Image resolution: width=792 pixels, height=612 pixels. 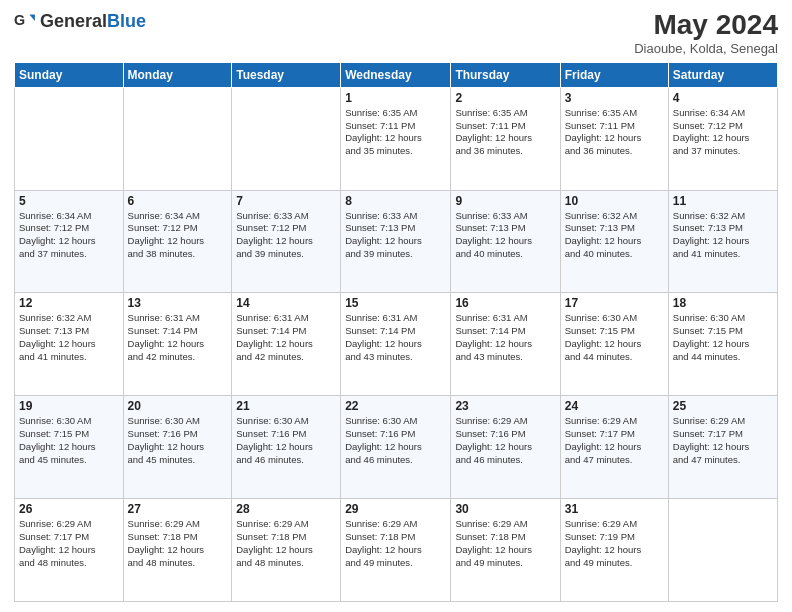 I want to click on calendar-cell: 15Sunrise: 6:31 AM Sunset: 7:14 PM Dayli…, so click(x=396, y=344).